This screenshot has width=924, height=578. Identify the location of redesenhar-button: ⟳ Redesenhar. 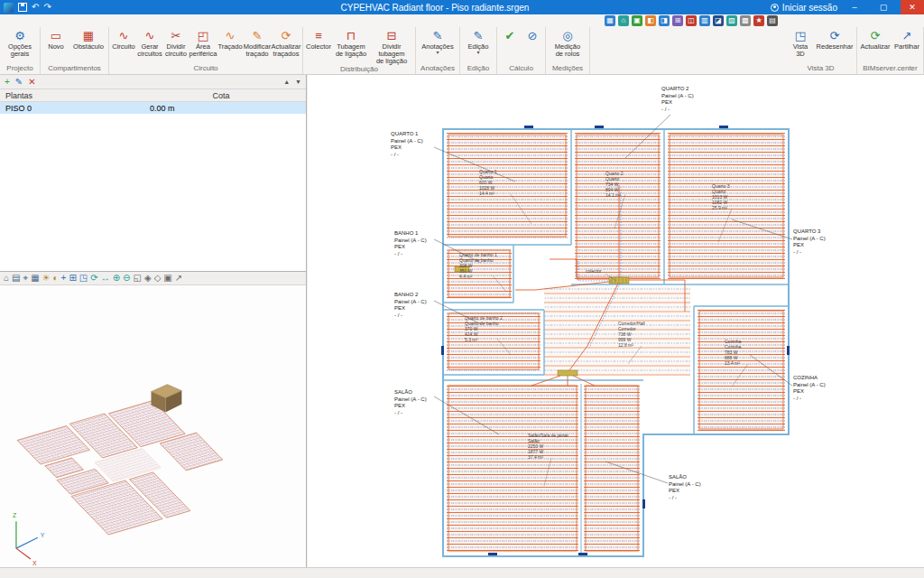
(835, 40).